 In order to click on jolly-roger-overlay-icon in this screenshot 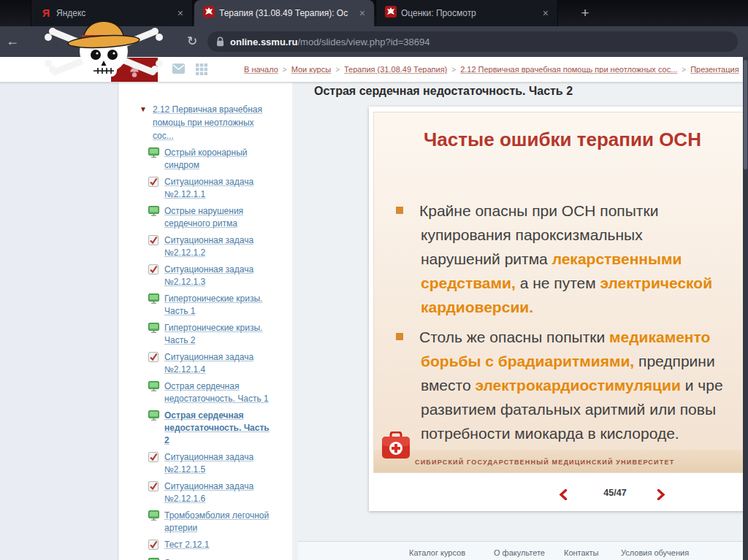, I will do `click(104, 50)`.